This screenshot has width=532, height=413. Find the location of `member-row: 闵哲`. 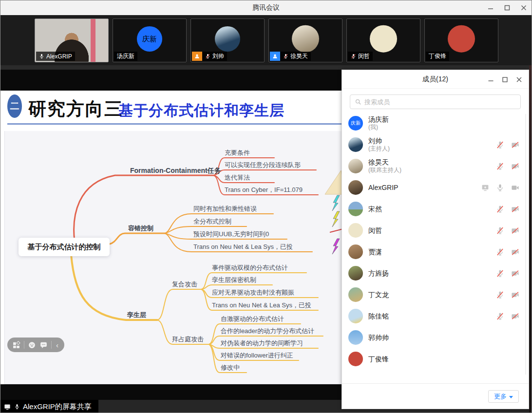

member-row: 闵哲 is located at coordinates (436, 230).